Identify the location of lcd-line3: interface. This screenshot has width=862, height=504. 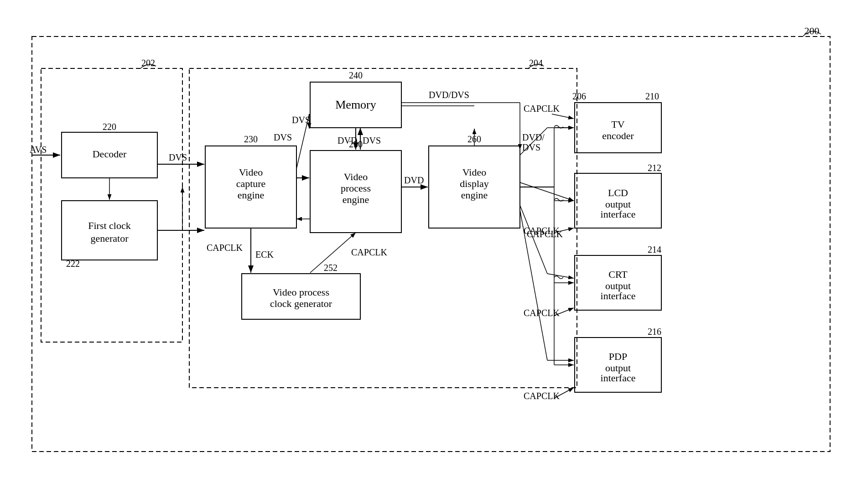
(618, 214).